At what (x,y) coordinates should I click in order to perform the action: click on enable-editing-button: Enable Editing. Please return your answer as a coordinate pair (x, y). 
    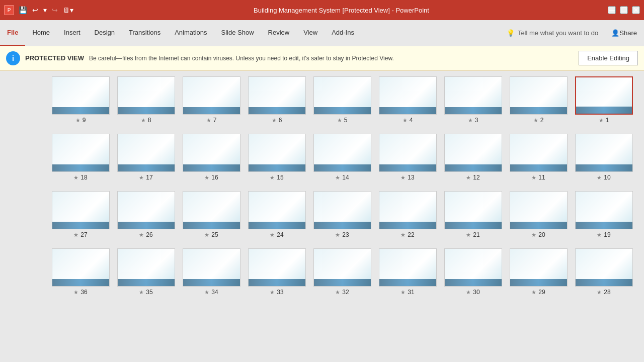
    Looking at the image, I should click on (608, 58).